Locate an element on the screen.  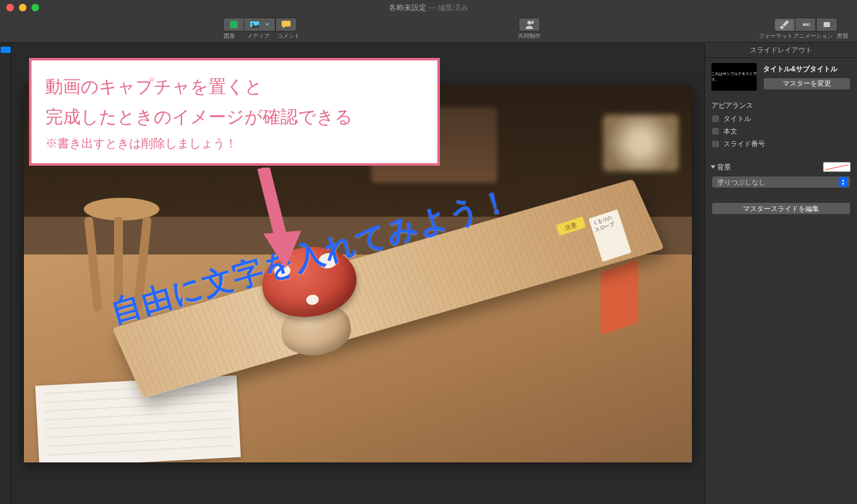
window-titlebar: 名称未設定 — 編集済み is located at coordinates (428, 8).